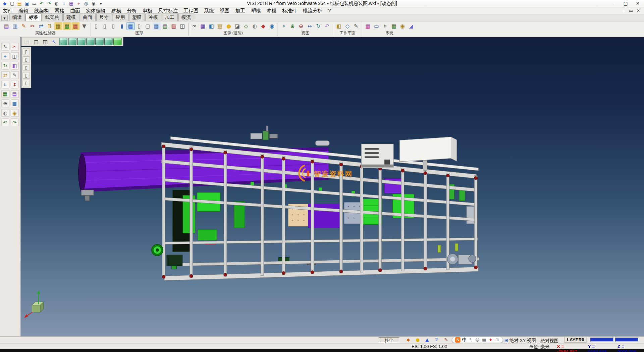 Image resolution: width=644 pixels, height=352 pixels. What do you see at coordinates (464, 340) in the screenshot?
I see `ime-mode-indicator: 中` at bounding box center [464, 340].